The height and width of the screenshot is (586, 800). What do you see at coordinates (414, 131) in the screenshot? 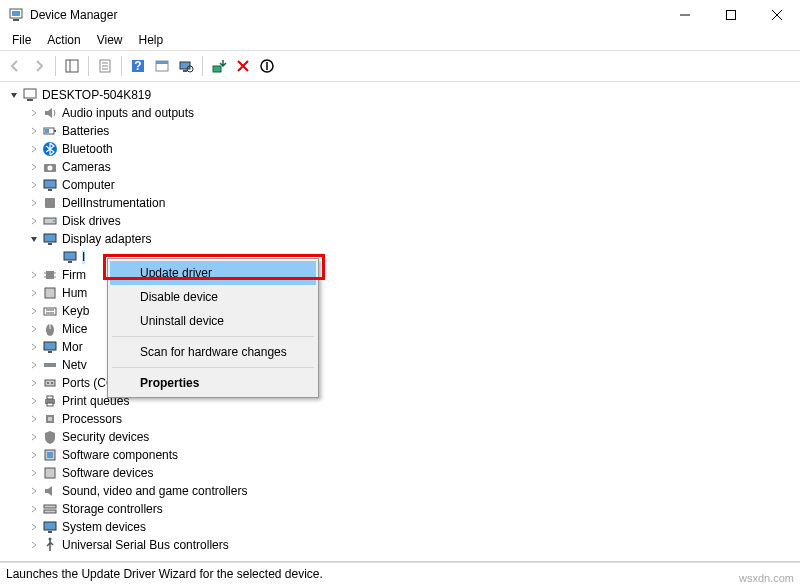
I see `tree-item-batteries: Batteries` at bounding box center [414, 131].